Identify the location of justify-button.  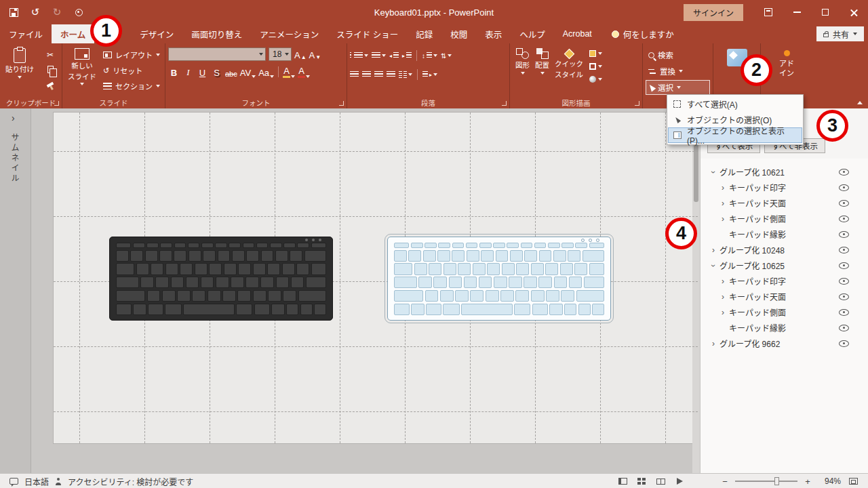
(391, 75).